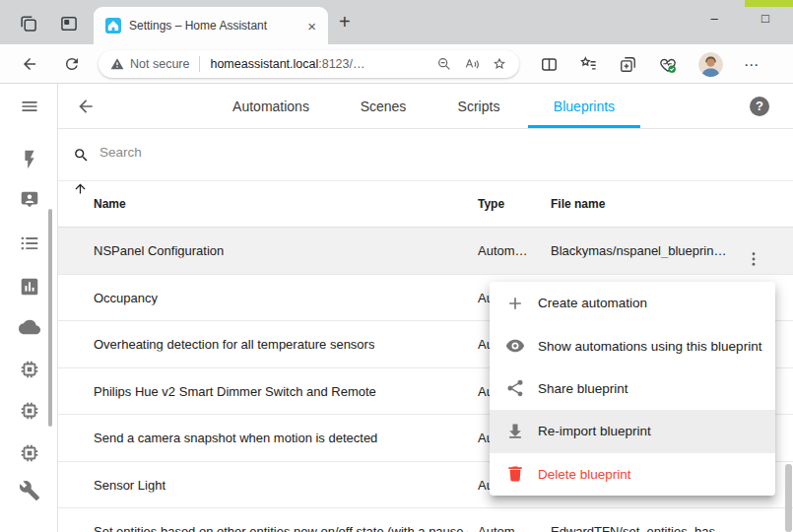  What do you see at coordinates (30, 106) in the screenshot?
I see `menu-hamburger-icon` at bounding box center [30, 106].